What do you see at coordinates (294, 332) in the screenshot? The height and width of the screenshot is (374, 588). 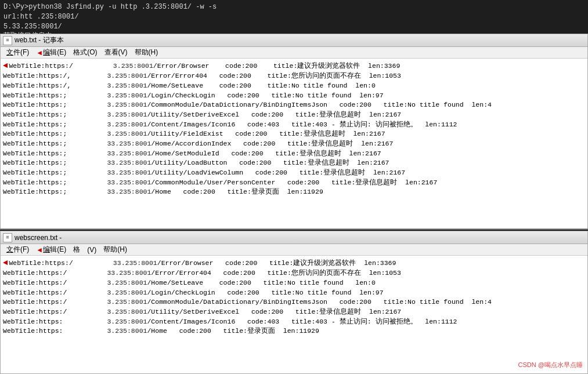 I see `bottom-line-8: WebTitle:https: 3.235:8001/Home code:200…` at bounding box center [294, 332].